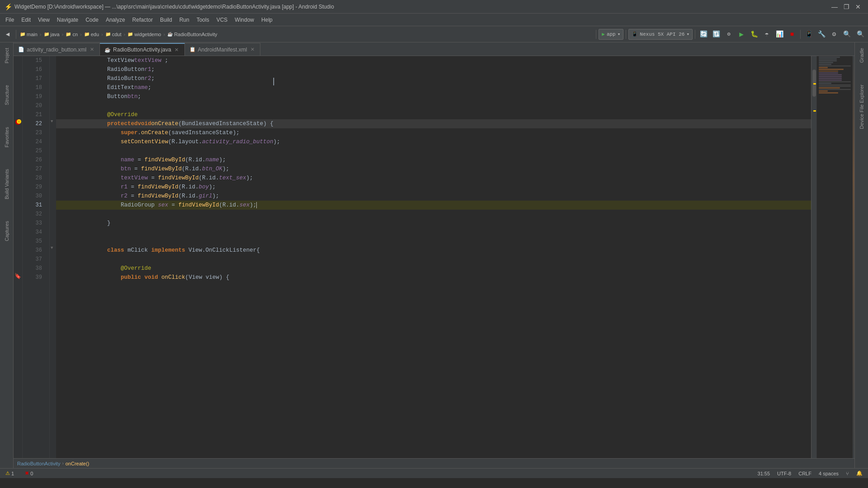 This screenshot has width=868, height=488. Describe the element at coordinates (53, 257) in the screenshot. I see `fold-indicators: ▼ ▼` at that location.